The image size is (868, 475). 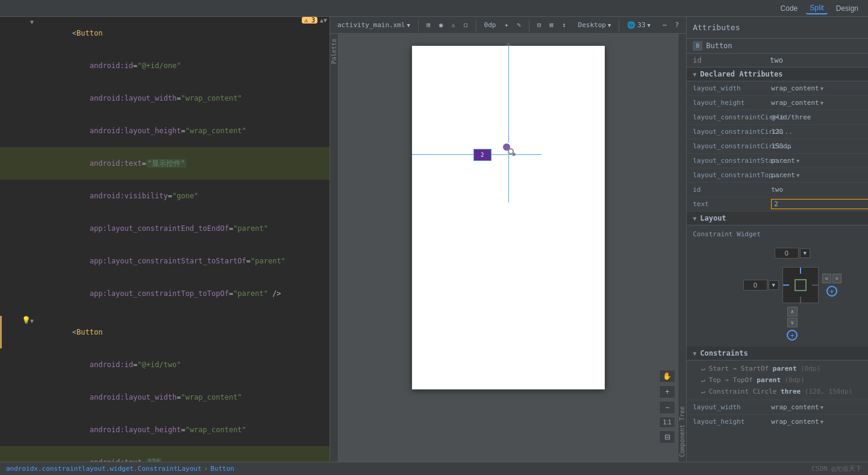 I want to click on component-type-row: B Button tw, so click(x=777, y=46).